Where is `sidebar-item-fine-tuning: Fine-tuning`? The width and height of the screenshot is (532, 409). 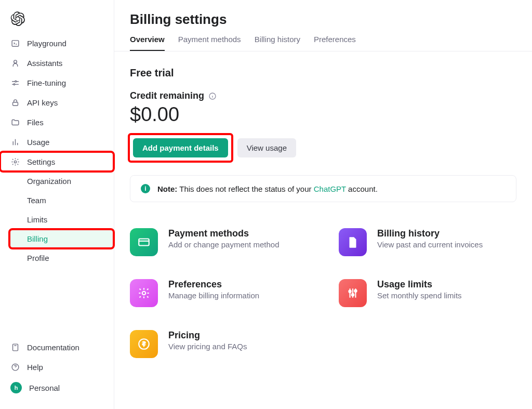
sidebar-item-fine-tuning: Fine-tuning is located at coordinates (57, 83).